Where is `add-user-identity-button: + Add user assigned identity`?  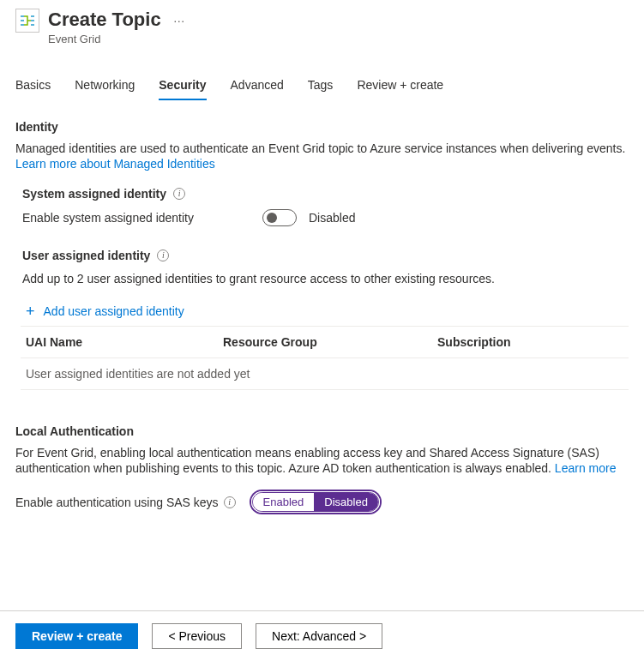
add-user-identity-button: + Add user assigned identity is located at coordinates (324, 312).